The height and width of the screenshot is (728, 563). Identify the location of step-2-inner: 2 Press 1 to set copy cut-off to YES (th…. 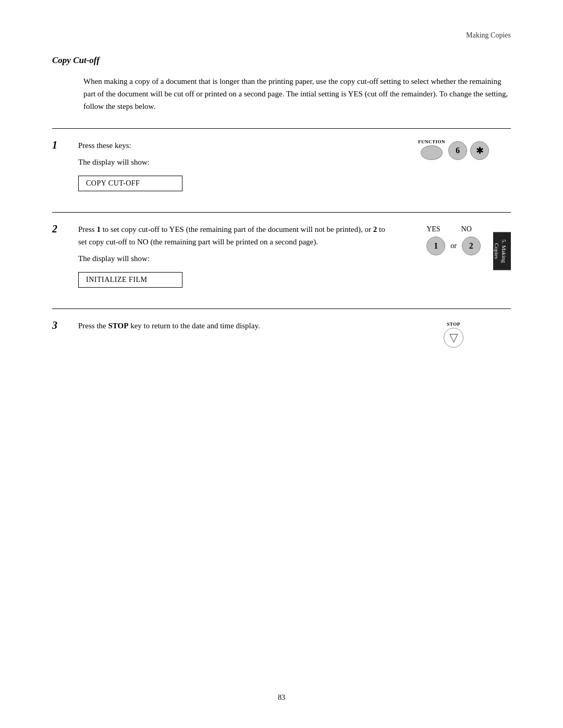
(282, 258).